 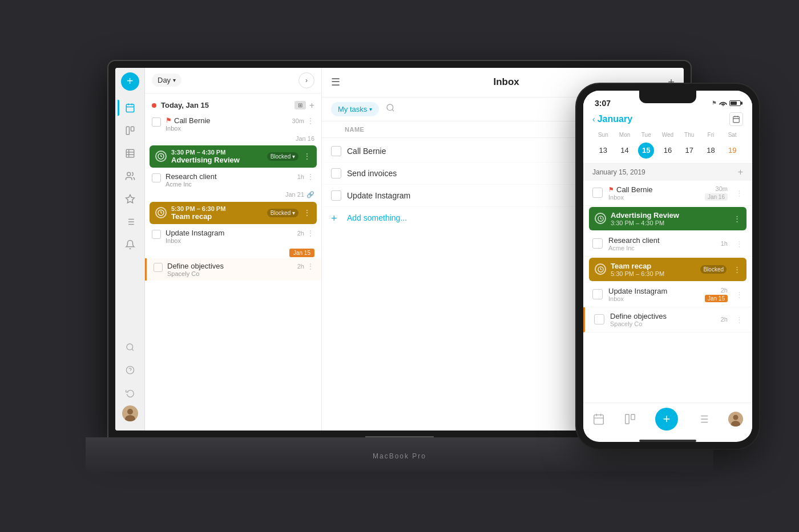 I want to click on phone-task-duration: 2h, so click(x=724, y=319).